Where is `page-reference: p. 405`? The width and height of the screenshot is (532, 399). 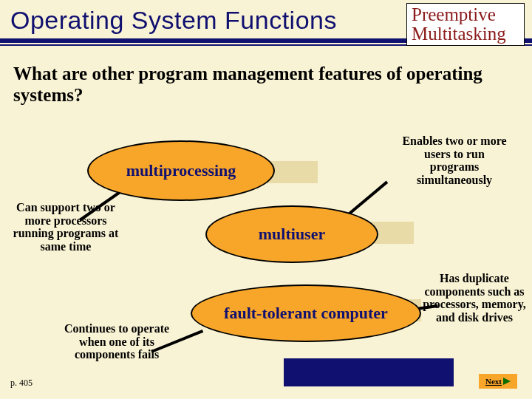 page-reference: p. 405 is located at coordinates (21, 383).